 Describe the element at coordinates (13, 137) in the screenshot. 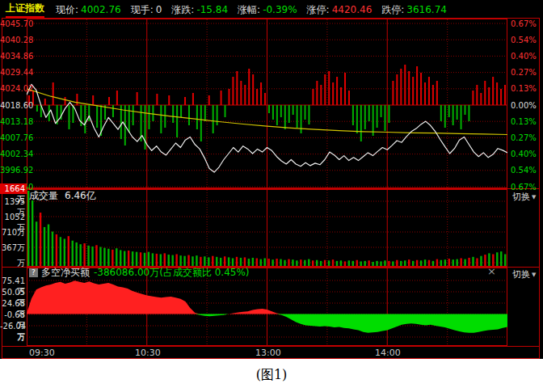

I see `price-axis-label: 4007.76` at that location.